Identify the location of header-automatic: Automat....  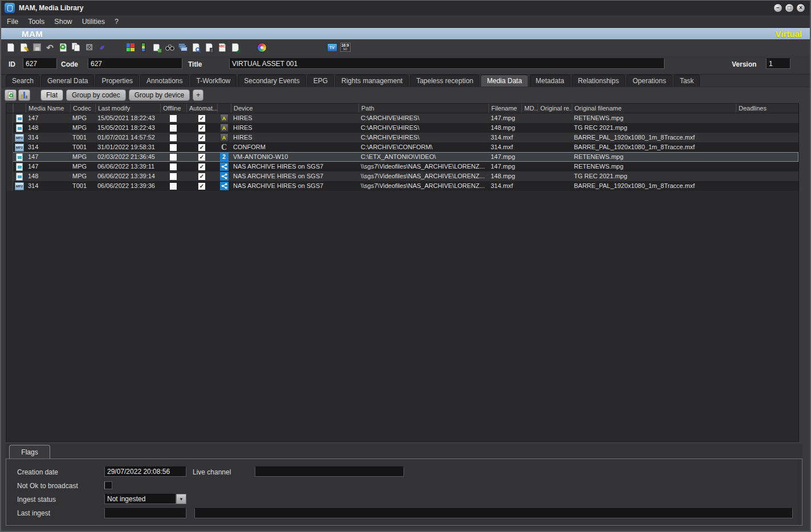
(202, 108).